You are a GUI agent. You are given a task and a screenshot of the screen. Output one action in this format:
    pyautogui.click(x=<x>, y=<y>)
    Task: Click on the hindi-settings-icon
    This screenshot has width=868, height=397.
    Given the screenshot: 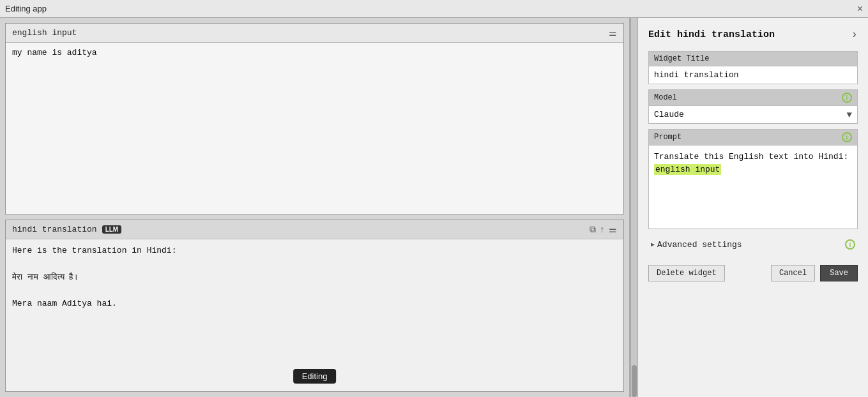 What is the action you would take?
    pyautogui.click(x=613, y=230)
    